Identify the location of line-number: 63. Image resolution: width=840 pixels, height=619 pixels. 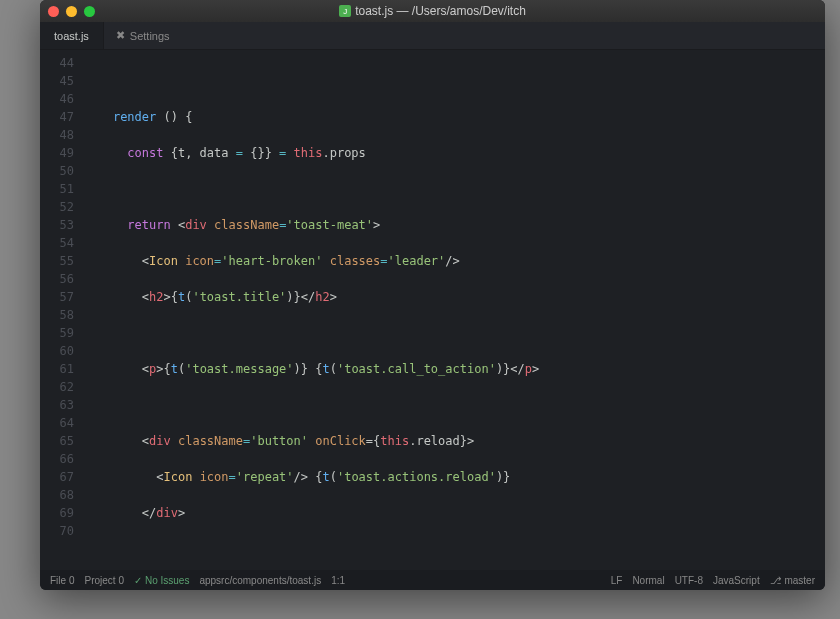
(57, 405).